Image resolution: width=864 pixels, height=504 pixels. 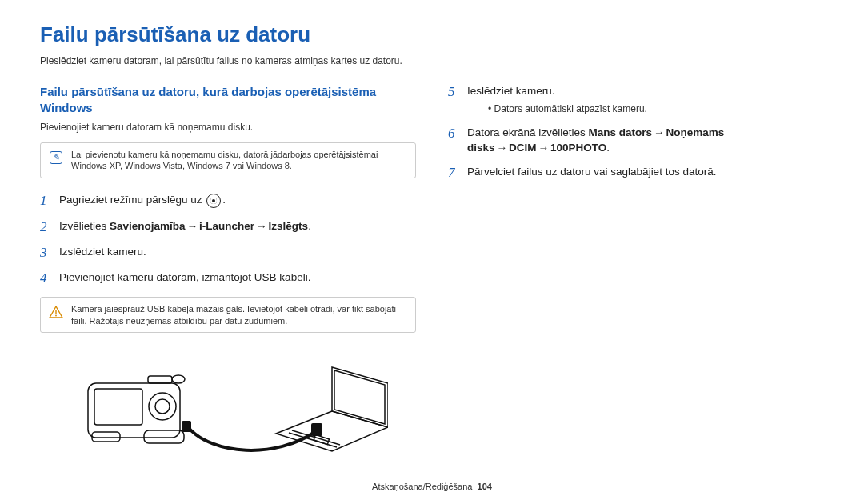 What do you see at coordinates (636, 173) in the screenshot?
I see `step-item: 7 Pārvelciet failus uz datoru vai saglab…` at bounding box center [636, 173].